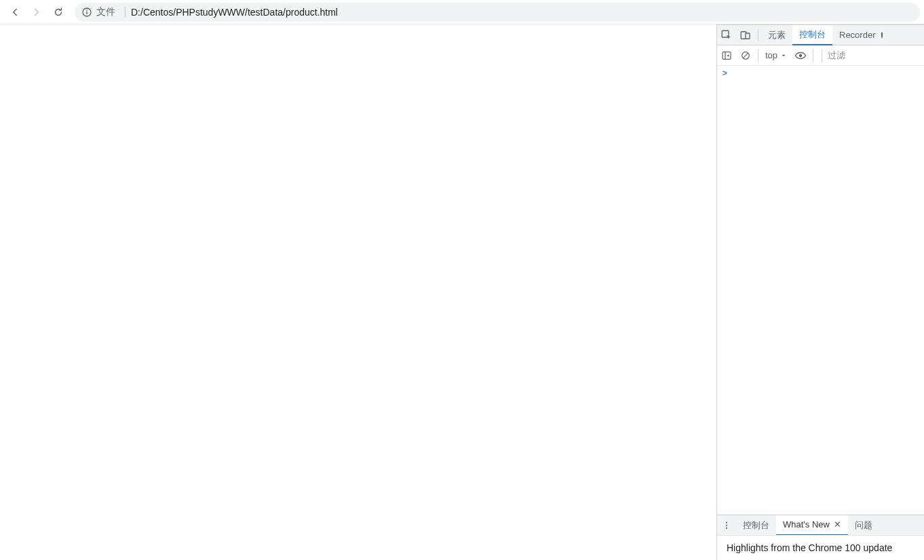 Image resolution: width=924 pixels, height=560 pixels. What do you see at coordinates (87, 12) in the screenshot?
I see `info-icon` at bounding box center [87, 12].